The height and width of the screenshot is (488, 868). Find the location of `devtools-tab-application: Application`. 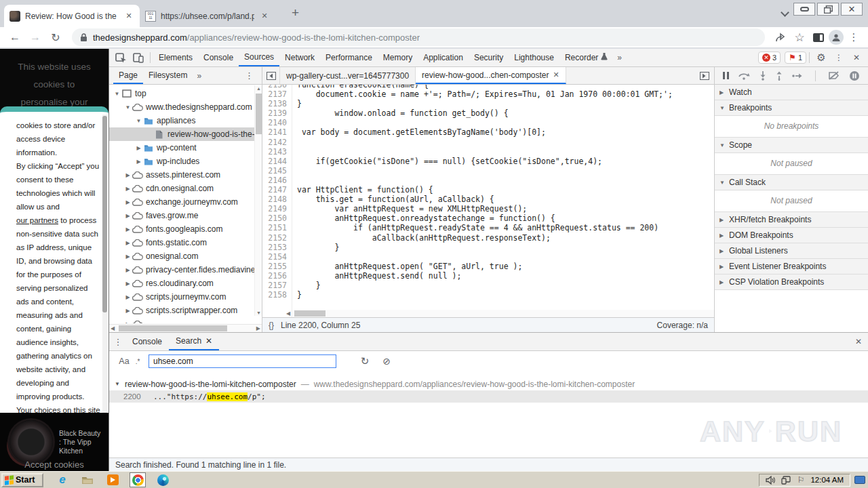

devtools-tab-application: Application is located at coordinates (443, 58).